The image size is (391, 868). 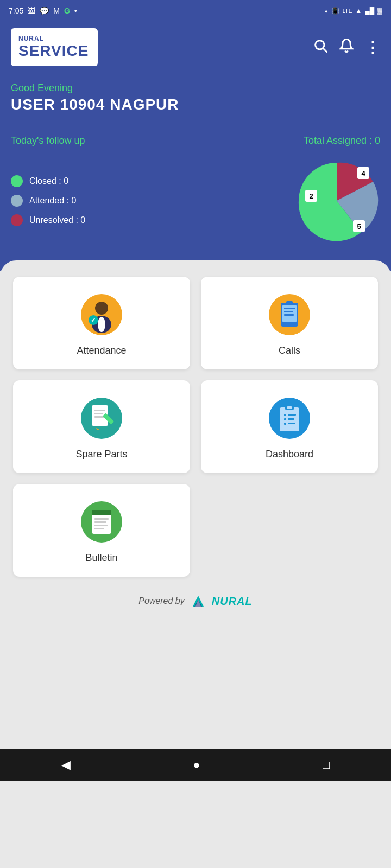 I want to click on closed-dot, so click(x=17, y=181).